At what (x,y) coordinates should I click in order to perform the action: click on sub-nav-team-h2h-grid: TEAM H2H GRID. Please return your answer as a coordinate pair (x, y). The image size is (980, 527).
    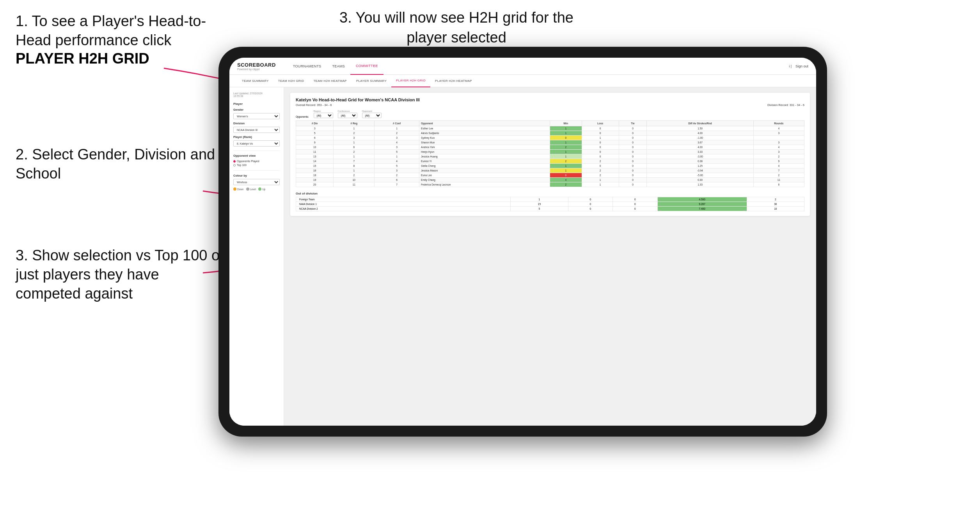
    Looking at the image, I should click on (291, 81).